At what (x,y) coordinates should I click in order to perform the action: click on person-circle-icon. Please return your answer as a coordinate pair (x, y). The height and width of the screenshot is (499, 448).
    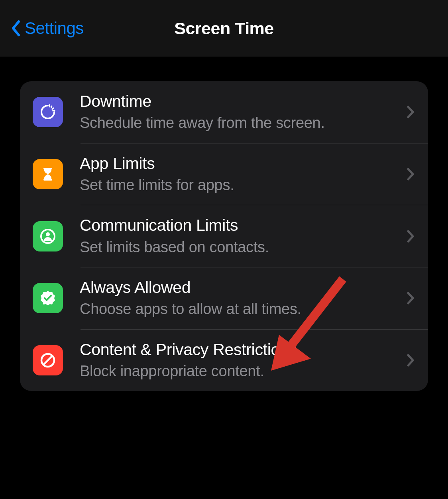
    Looking at the image, I should click on (48, 236).